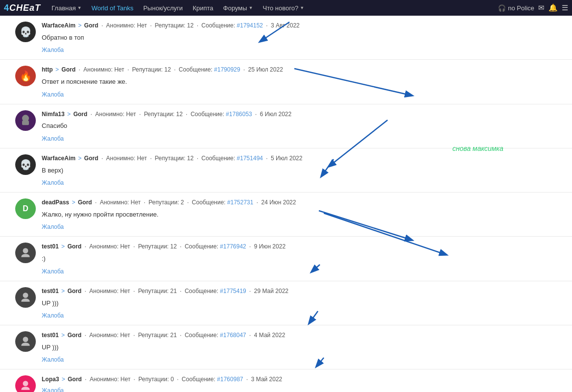 The height and width of the screenshot is (392, 572). I want to click on nav-market-label: Рынок/услуги, so click(163, 8).